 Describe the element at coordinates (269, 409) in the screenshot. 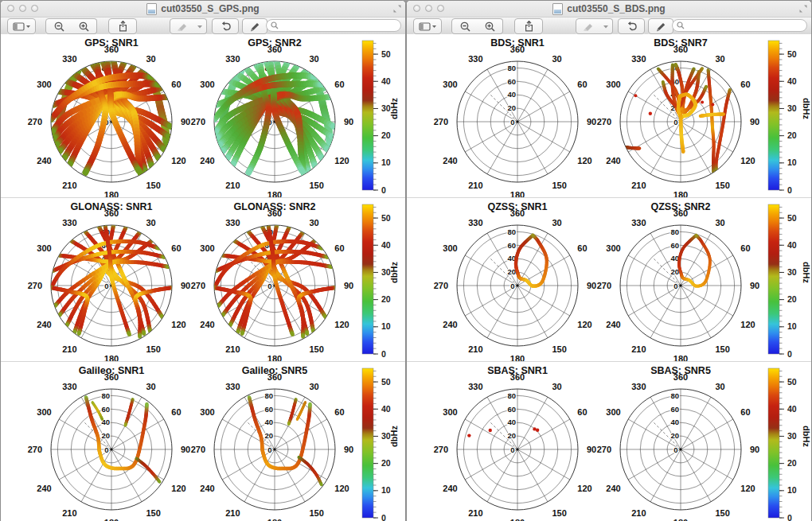

I see `elevation-ring-label: 60` at that location.